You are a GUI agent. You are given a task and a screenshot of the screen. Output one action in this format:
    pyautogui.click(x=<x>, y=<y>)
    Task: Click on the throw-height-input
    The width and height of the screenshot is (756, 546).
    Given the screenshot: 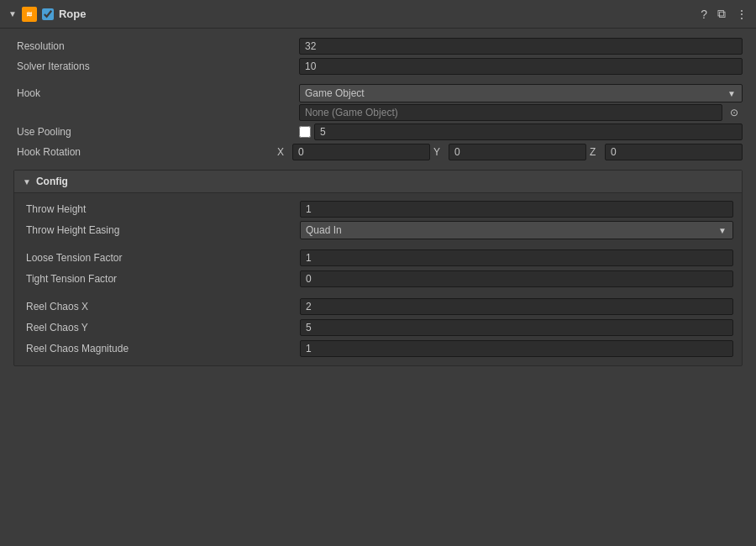 What is the action you would take?
    pyautogui.click(x=517, y=209)
    